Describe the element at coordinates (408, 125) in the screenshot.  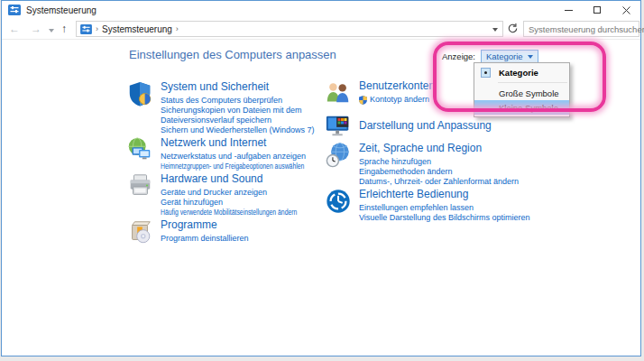
I see `category-appearance: Darstellung und Anpassung` at that location.